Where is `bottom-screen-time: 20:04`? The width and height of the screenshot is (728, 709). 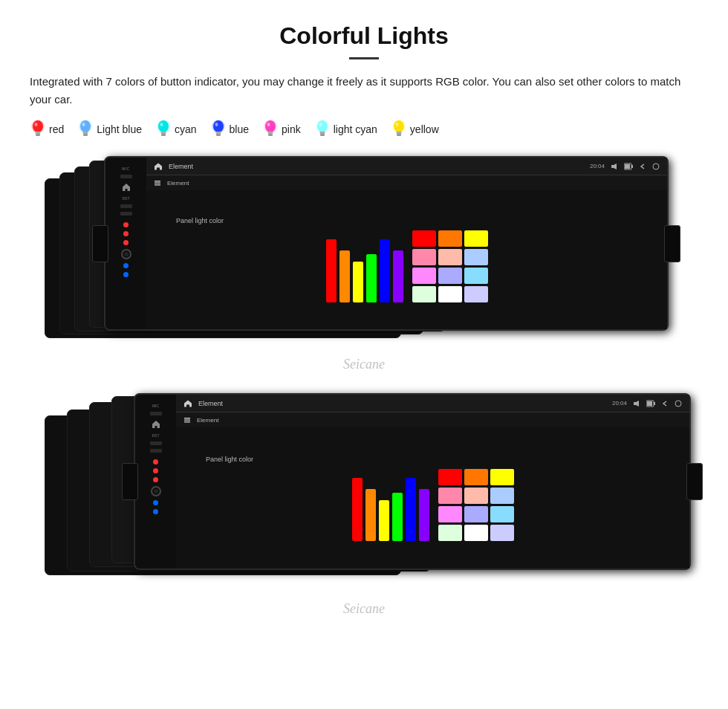 bottom-screen-time: 20:04 is located at coordinates (620, 403).